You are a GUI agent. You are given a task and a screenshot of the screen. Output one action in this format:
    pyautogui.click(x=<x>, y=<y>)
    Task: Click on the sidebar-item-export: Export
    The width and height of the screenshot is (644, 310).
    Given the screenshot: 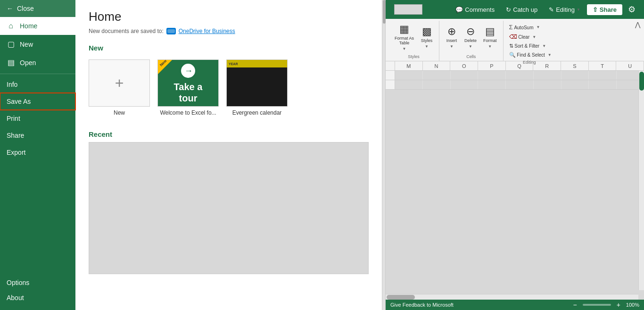 What is the action you would take?
    pyautogui.click(x=38, y=152)
    